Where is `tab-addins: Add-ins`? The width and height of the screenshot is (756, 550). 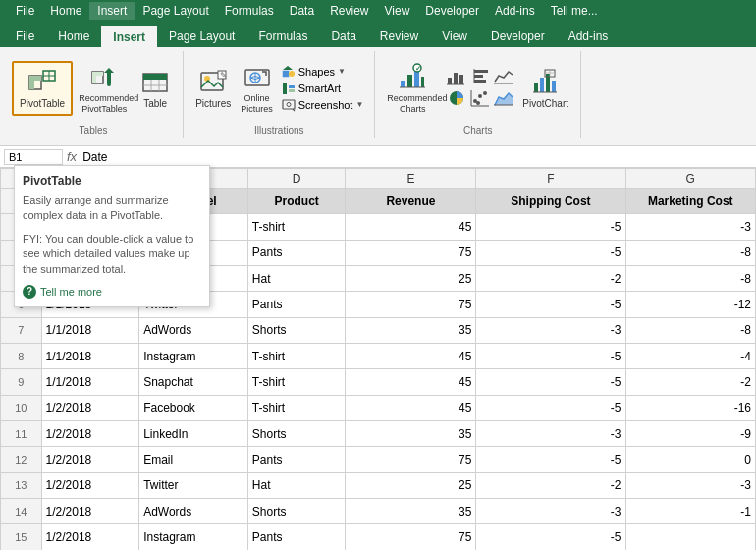
tab-addins: Add-ins is located at coordinates (589, 36).